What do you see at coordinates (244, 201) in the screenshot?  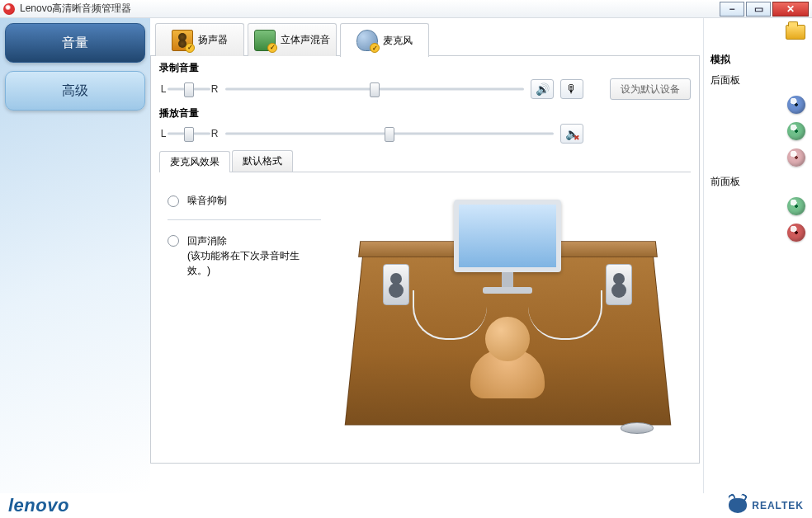 I see `option-noise-suppress: 噪音抑制` at bounding box center [244, 201].